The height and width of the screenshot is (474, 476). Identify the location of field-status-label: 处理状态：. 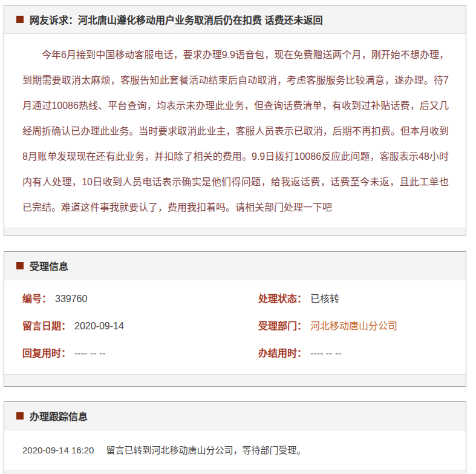
(282, 299).